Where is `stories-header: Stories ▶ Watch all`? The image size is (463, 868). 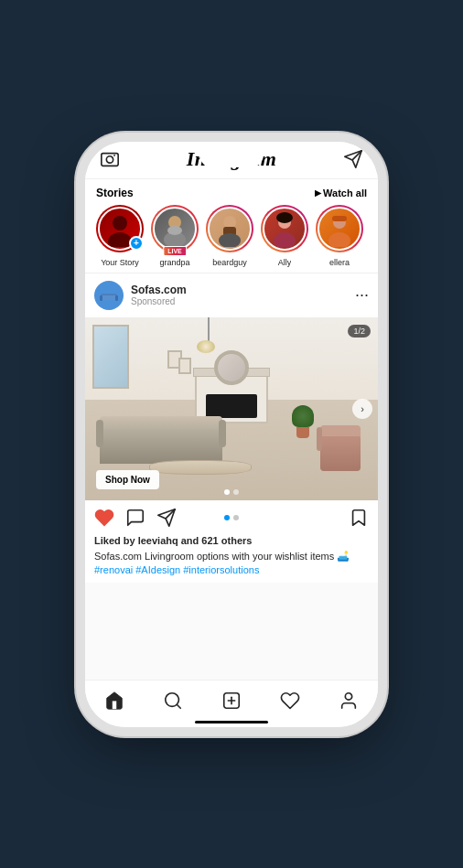 stories-header: Stories ▶ Watch all is located at coordinates (232, 196).